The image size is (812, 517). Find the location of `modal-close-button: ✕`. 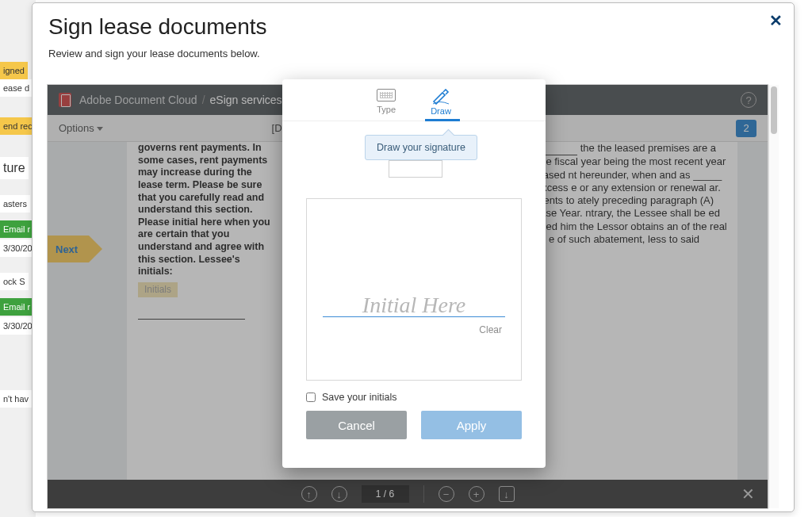

modal-close-button: ✕ is located at coordinates (776, 21).